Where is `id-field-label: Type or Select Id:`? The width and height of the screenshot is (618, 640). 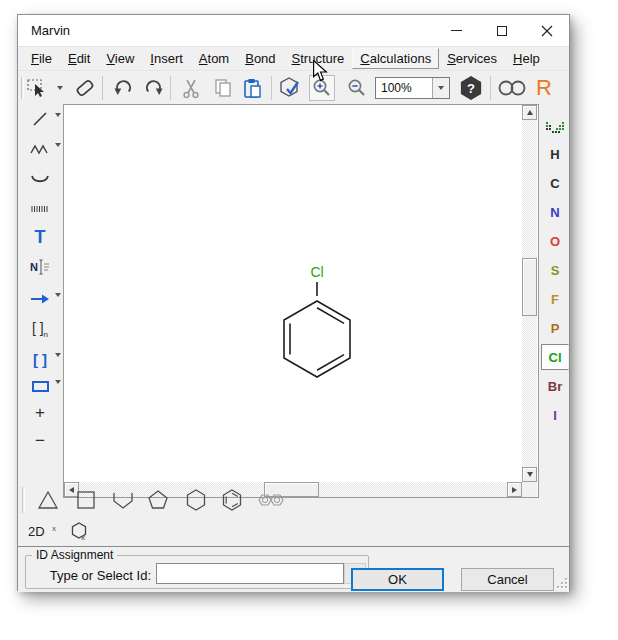 id-field-label: Type or Select Id: is located at coordinates (99, 576).